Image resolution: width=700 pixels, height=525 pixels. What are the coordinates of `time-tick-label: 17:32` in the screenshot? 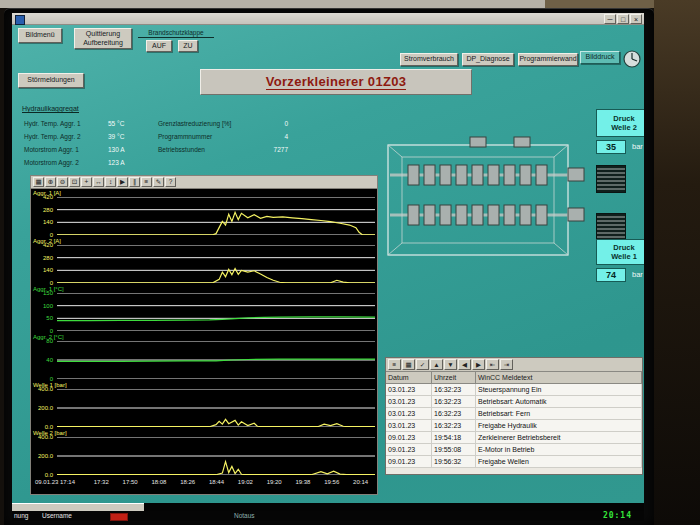 It's located at (102, 482).